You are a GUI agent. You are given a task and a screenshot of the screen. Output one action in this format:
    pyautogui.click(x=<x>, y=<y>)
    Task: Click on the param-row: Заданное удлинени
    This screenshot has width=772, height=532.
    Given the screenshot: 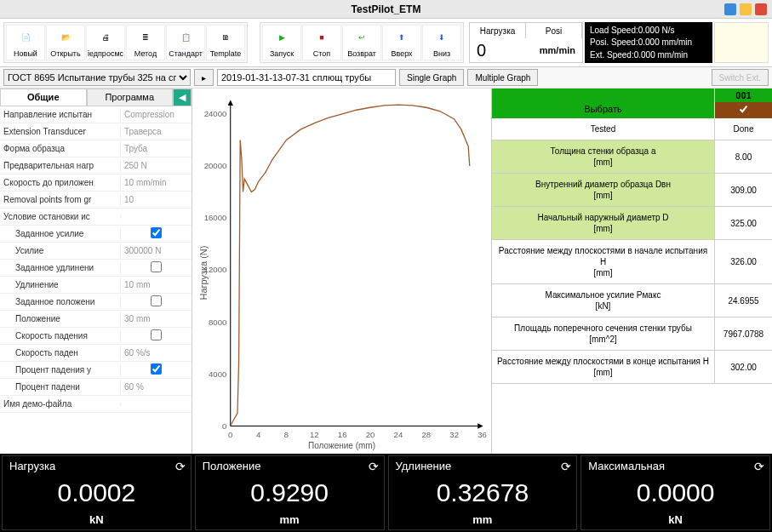 What is the action you would take?
    pyautogui.click(x=95, y=268)
    